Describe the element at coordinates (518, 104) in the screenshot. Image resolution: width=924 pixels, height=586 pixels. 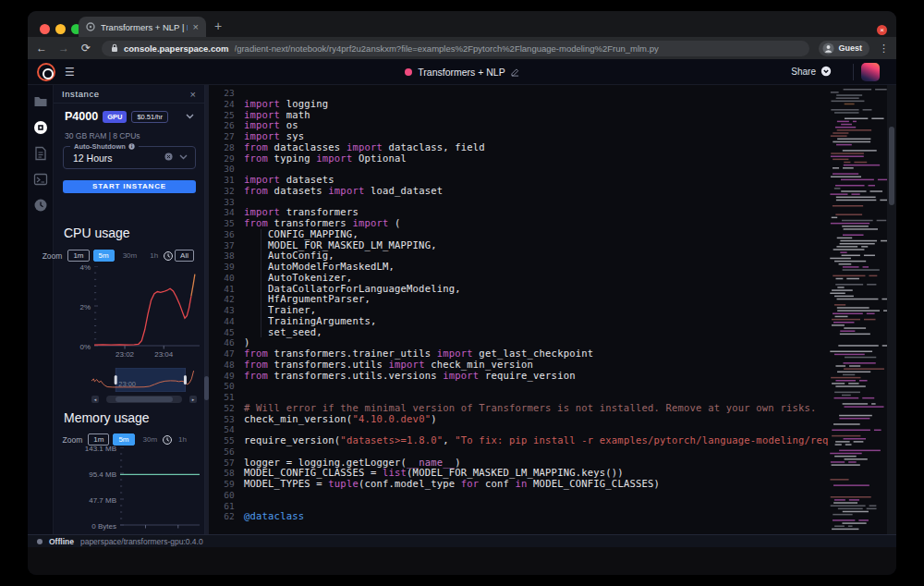
I see `code-line: 24import logging` at that location.